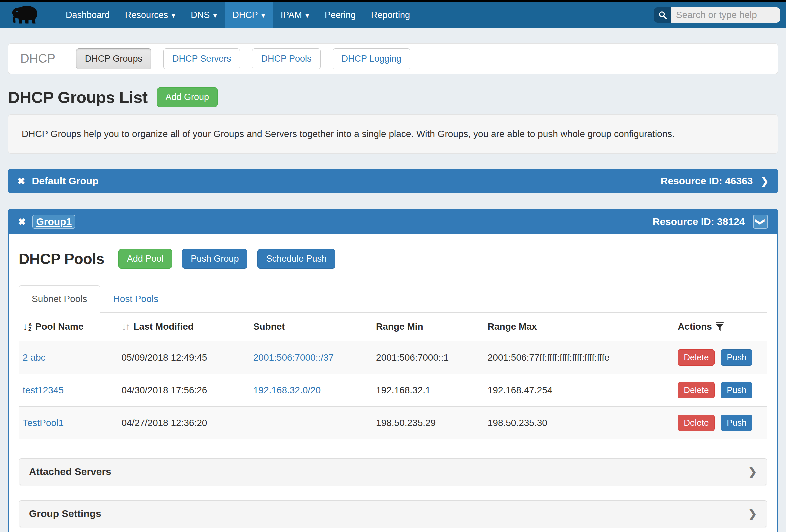 Image resolution: width=786 pixels, height=532 pixels. Describe the element at coordinates (720, 327) in the screenshot. I see `filter-icon` at that location.